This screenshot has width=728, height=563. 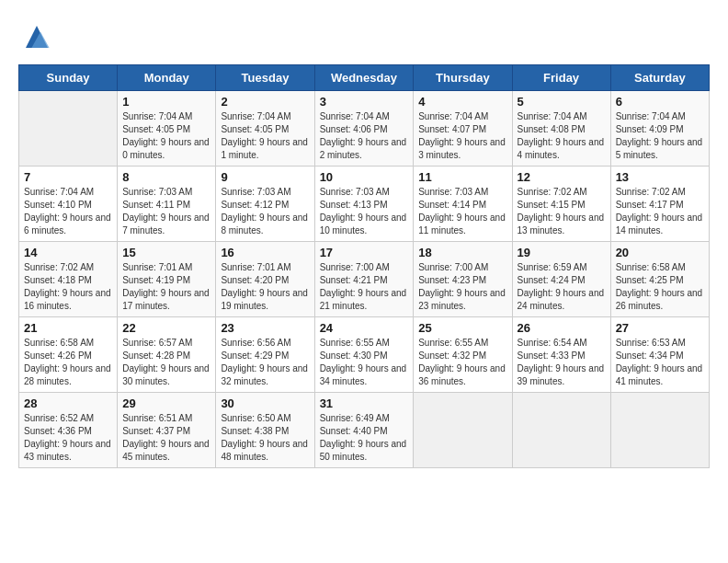 I want to click on sunset-text: Sunset: 4:28 PM, so click(x=156, y=355).